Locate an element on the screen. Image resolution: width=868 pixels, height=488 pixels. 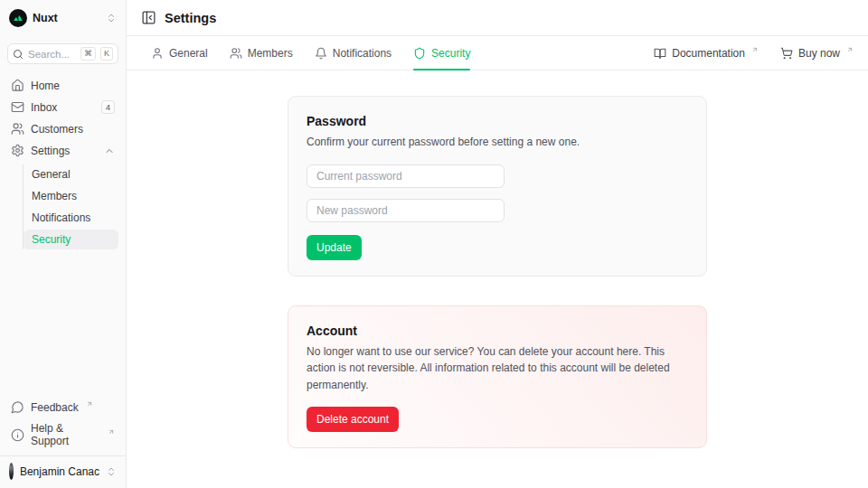
sidebar-item-notifications: Notifications is located at coordinates (71, 218).